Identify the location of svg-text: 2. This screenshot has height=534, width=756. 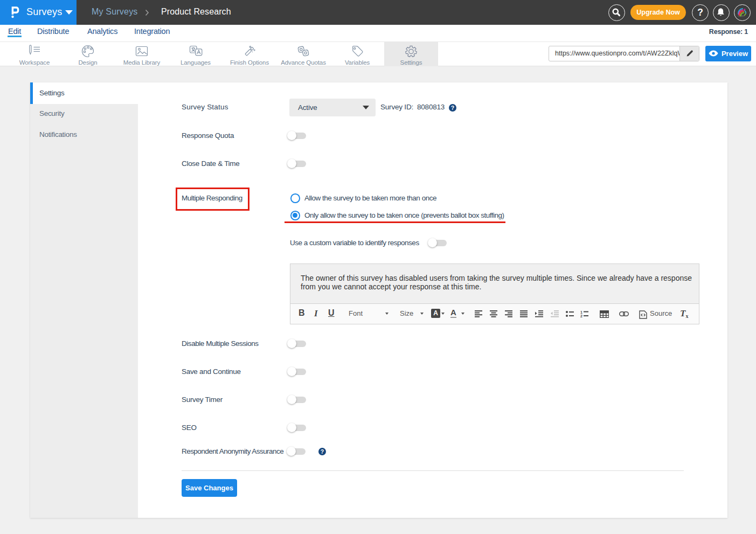
(581, 316).